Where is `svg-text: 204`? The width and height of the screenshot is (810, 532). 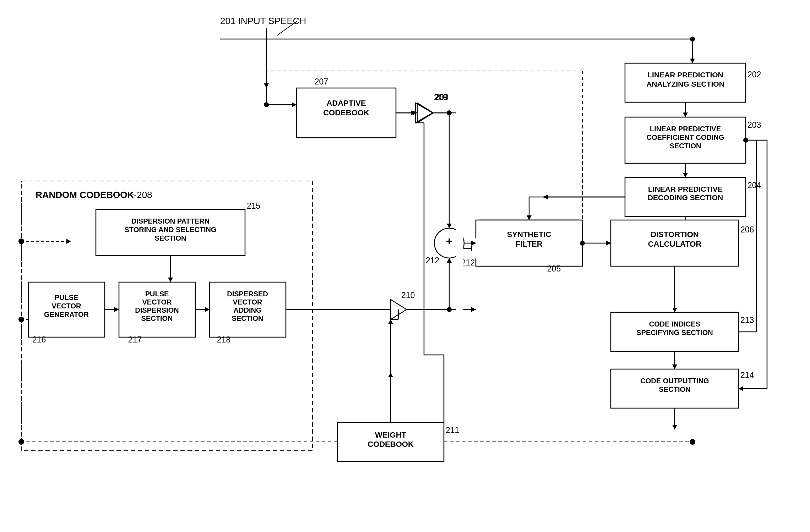 svg-text: 204 is located at coordinates (754, 185).